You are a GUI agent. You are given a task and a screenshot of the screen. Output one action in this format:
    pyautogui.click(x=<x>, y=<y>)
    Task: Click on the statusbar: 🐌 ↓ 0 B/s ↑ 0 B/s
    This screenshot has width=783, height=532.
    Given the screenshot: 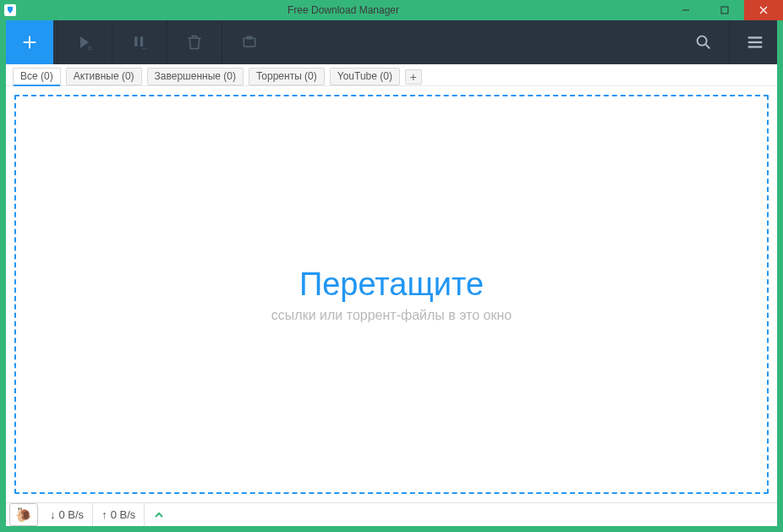 What is the action you would take?
    pyautogui.click(x=392, y=514)
    